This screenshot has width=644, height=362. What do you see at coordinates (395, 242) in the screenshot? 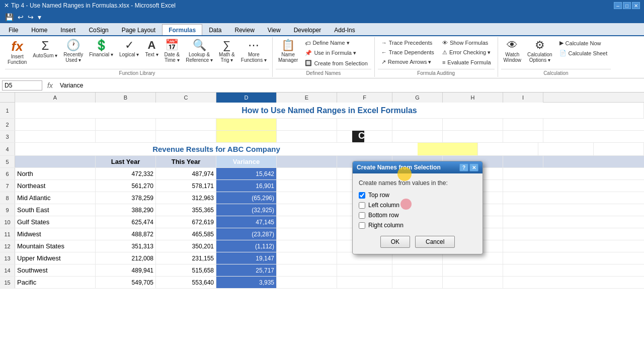
I see `dialog-ok-btn: OK` at bounding box center [395, 242].